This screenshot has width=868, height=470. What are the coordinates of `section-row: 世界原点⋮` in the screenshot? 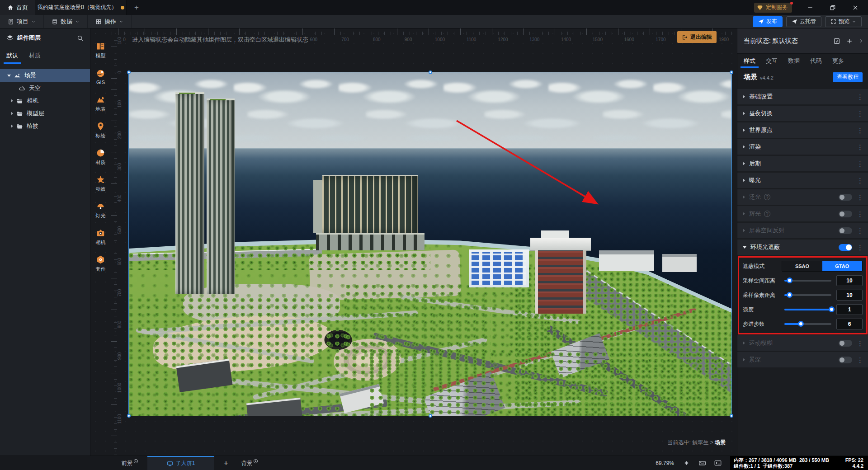 It's located at (803, 130).